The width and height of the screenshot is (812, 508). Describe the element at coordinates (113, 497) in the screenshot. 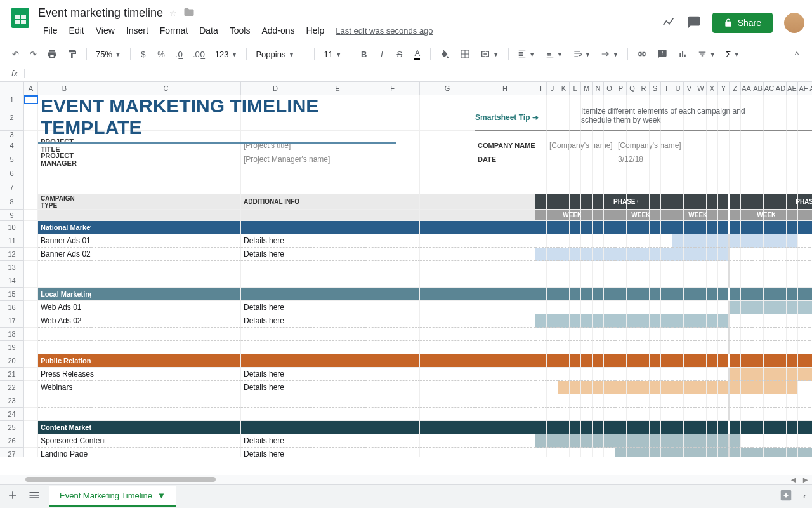

I see `sheet-tab: Event Marketing Timeline ▼` at that location.